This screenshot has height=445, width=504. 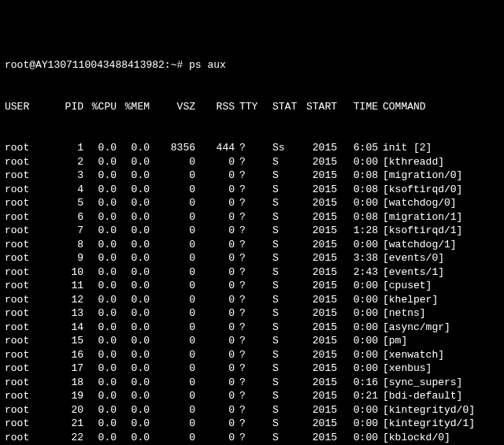 What do you see at coordinates (358, 176) in the screenshot?
I see `cell-time: 0:08` at bounding box center [358, 176].